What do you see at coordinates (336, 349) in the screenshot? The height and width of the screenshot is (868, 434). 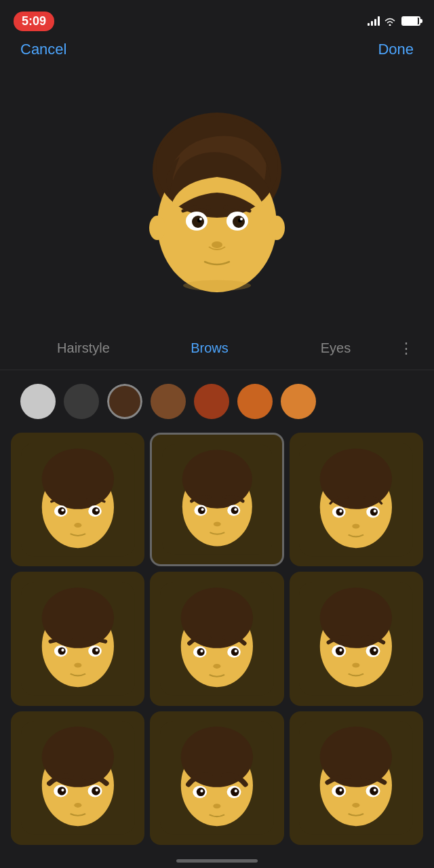 I see `tab-eyes: Eyes` at bounding box center [336, 349].